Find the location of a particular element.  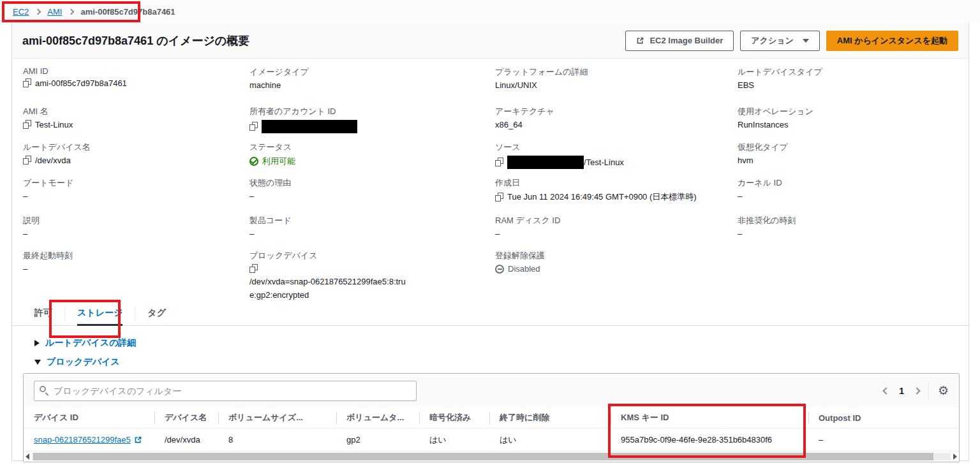

triangle-down-icon is located at coordinates (38, 362).